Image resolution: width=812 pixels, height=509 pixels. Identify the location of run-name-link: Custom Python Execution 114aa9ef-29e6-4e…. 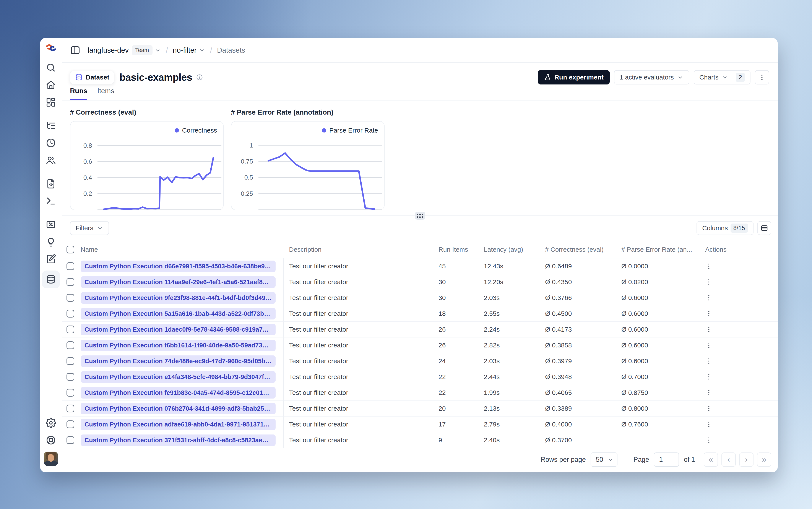
(178, 282).